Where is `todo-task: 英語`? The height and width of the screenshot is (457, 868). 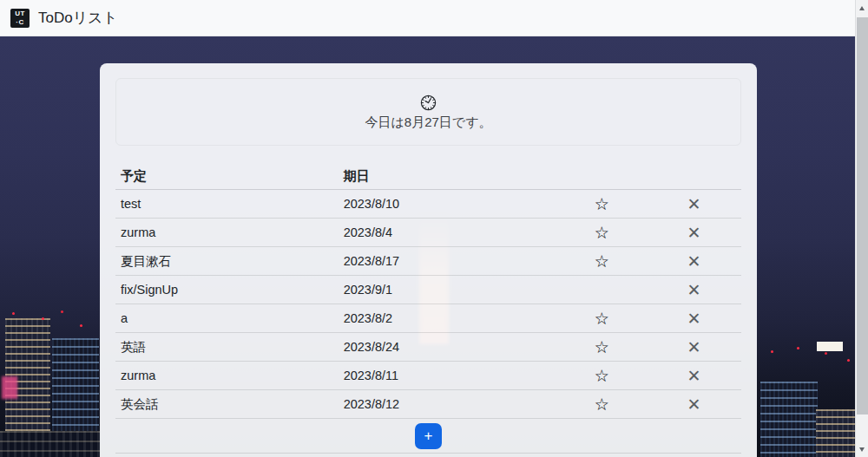
todo-task: 英語 is located at coordinates (227, 347).